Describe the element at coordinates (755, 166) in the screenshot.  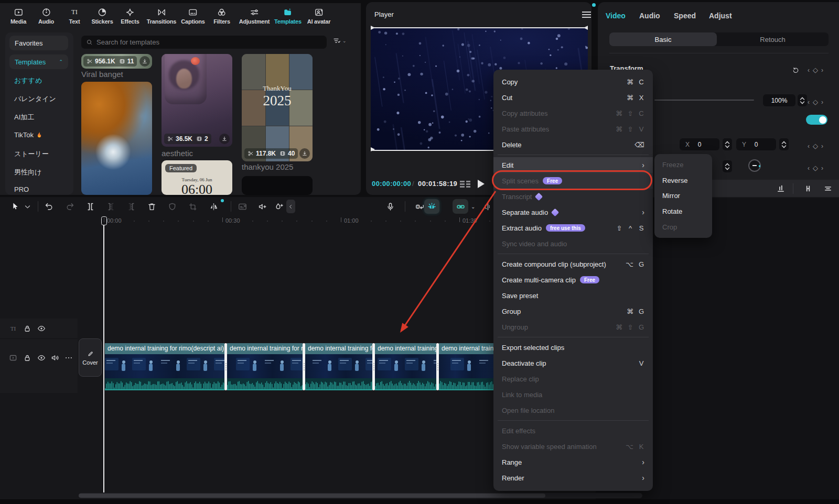
I see `rotation-knob` at that location.